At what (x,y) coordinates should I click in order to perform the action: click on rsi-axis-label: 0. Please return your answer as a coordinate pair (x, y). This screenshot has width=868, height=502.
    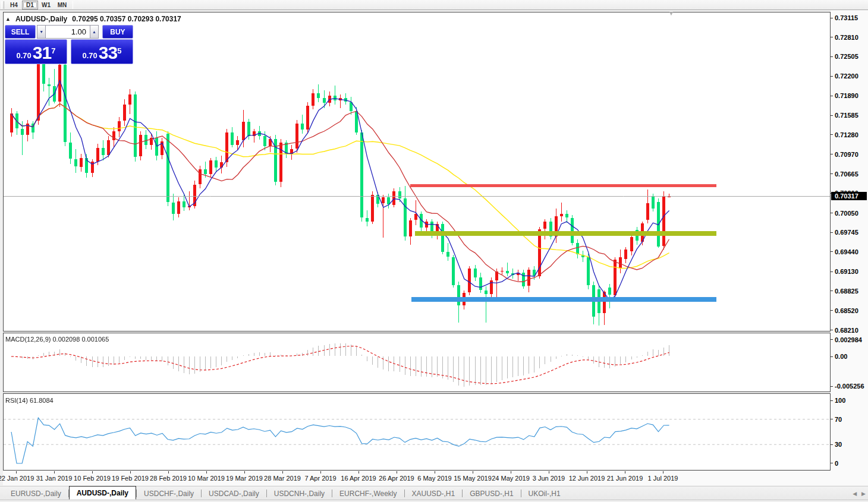
    Looking at the image, I should click on (836, 463).